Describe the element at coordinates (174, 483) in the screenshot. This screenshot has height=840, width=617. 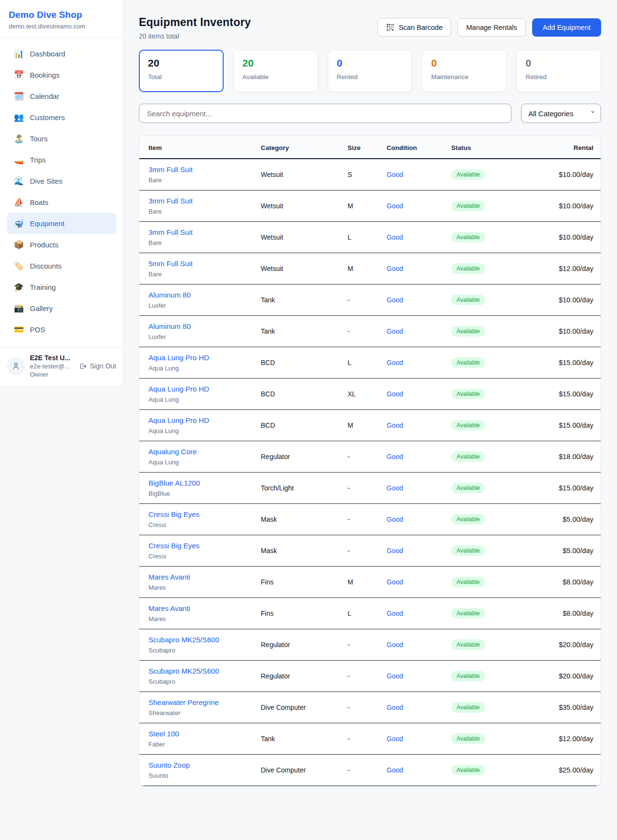
I see `item-name-link: BigBlue AL1200` at that location.